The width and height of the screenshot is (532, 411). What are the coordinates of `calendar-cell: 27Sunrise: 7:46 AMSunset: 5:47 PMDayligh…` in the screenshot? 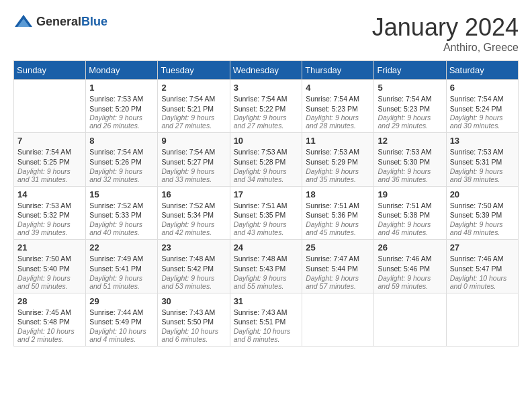 It's located at (482, 266).